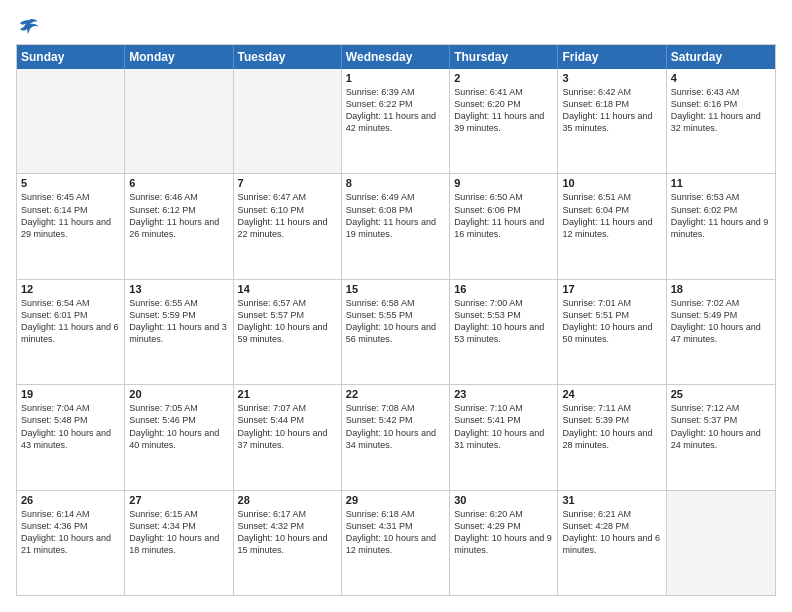 The height and width of the screenshot is (612, 792). I want to click on day-number: 14, so click(288, 289).